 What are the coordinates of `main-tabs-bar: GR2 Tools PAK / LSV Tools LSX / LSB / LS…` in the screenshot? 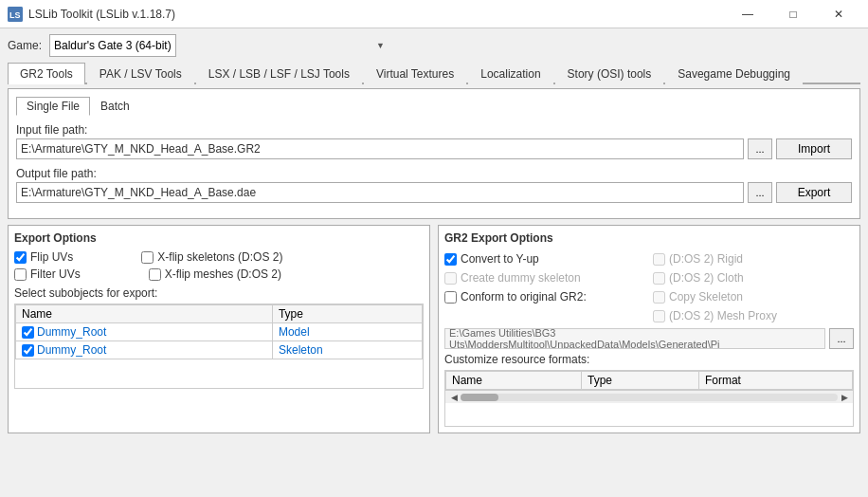 It's located at (434, 74).